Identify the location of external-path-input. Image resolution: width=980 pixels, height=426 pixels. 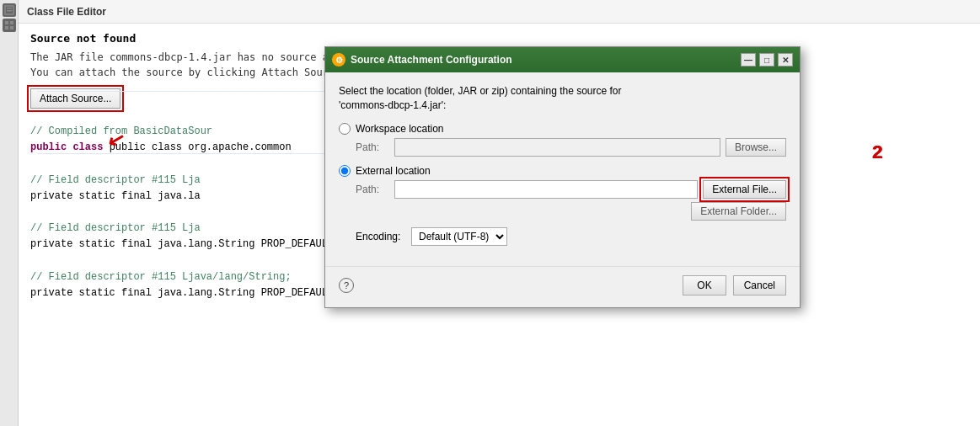
(546, 189).